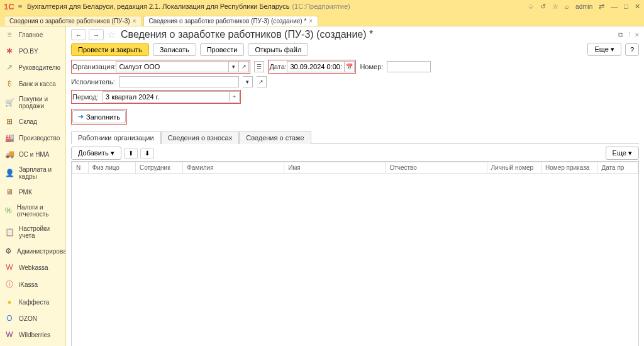 Image resolution: width=644 pixels, height=346 pixels. I want to click on move-down-button: ⬇, so click(147, 153).